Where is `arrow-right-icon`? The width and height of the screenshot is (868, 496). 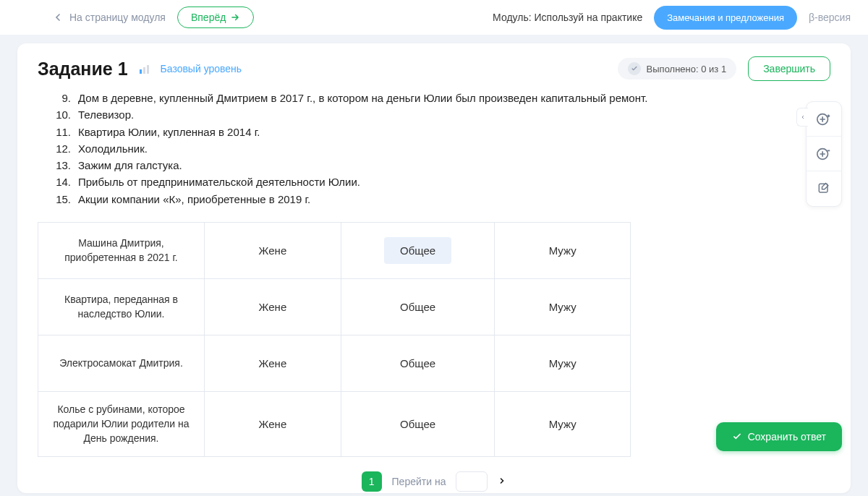
arrow-right-icon is located at coordinates (235, 17).